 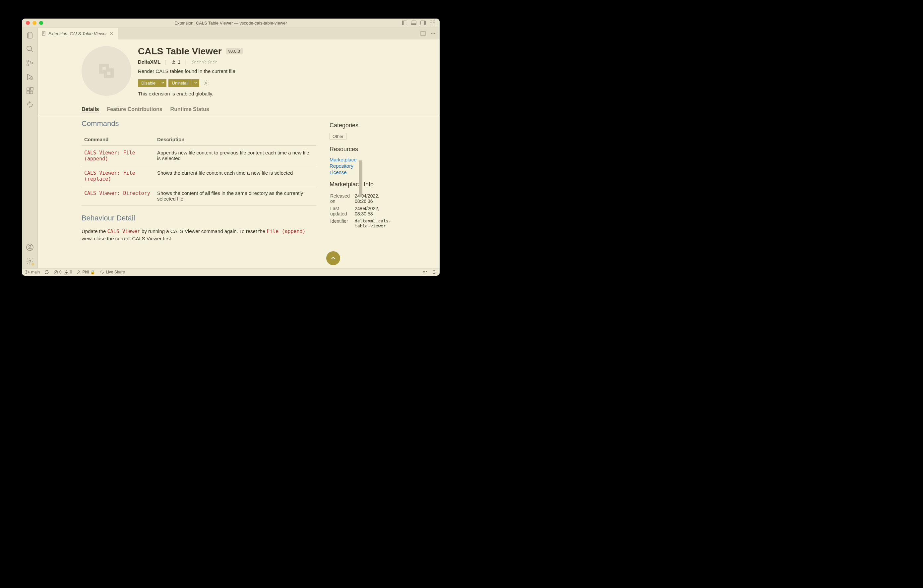 I want to click on category-tag: Other, so click(x=338, y=136).